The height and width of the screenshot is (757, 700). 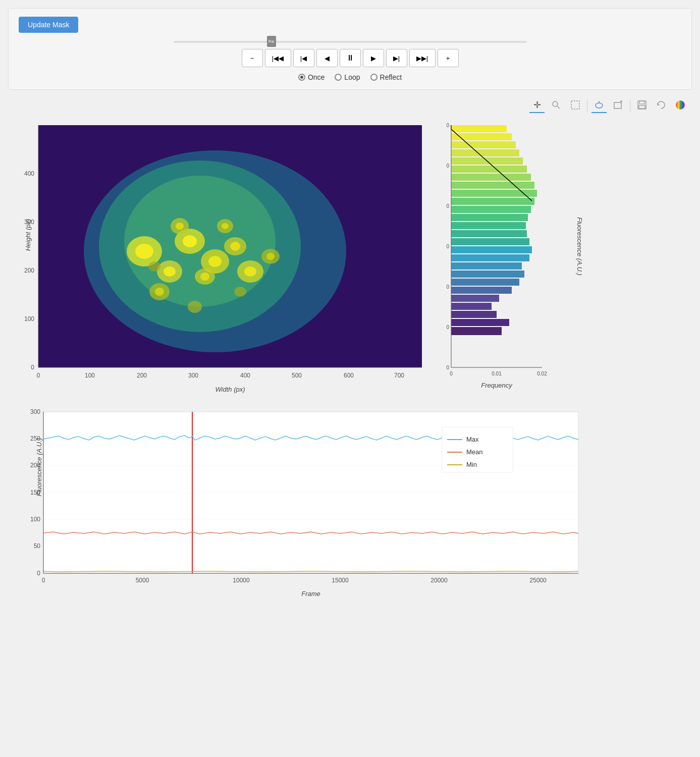 What do you see at coordinates (316, 77) in the screenshot?
I see `once-label: Once` at bounding box center [316, 77].